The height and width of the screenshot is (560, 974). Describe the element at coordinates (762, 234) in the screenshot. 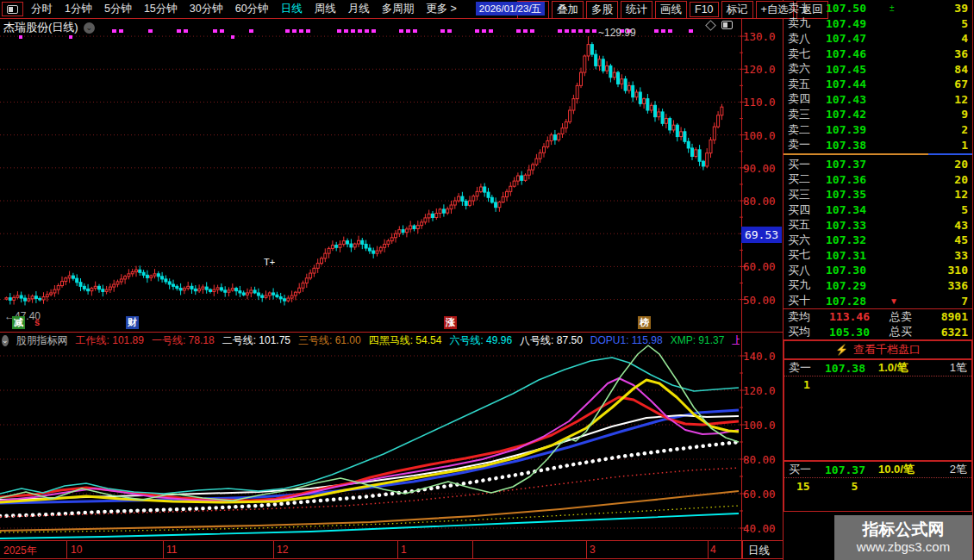

I see `crosshair-price-box: 69.53` at that location.